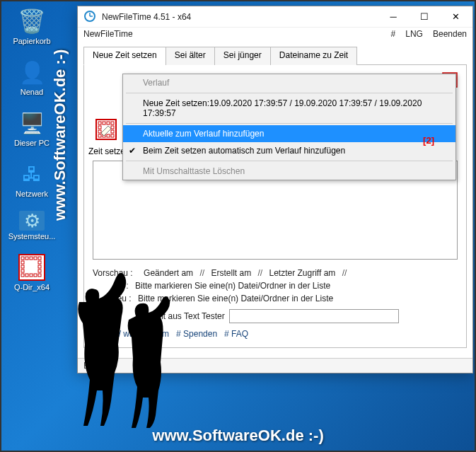  Describe the element at coordinates (32, 267) in the screenshot. I see `qdir-icon` at that location.